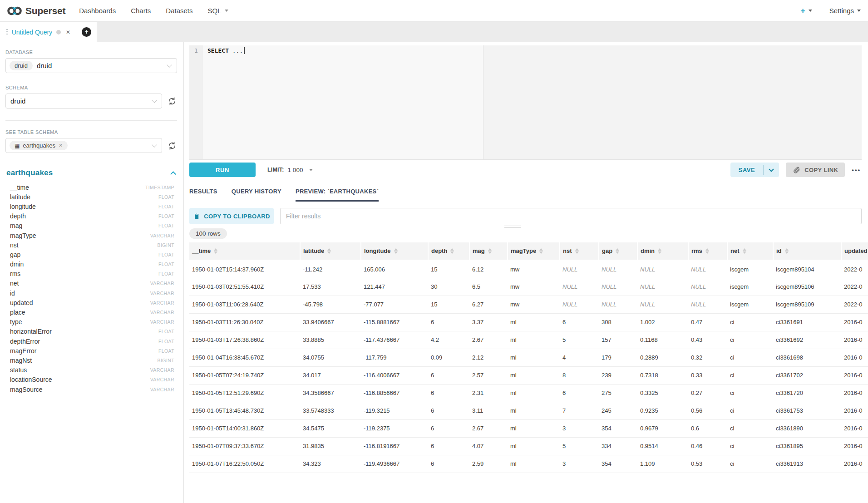  What do you see at coordinates (395, 358) in the screenshot?
I see `table-cell: -117.759` at bounding box center [395, 358].